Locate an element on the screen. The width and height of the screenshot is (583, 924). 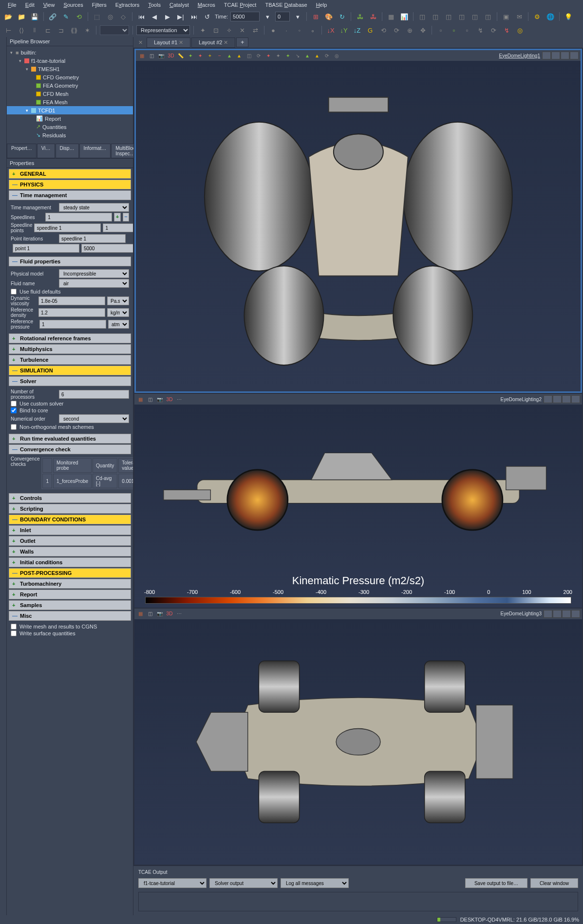
tab-display: Disp… is located at coordinates (67, 151).